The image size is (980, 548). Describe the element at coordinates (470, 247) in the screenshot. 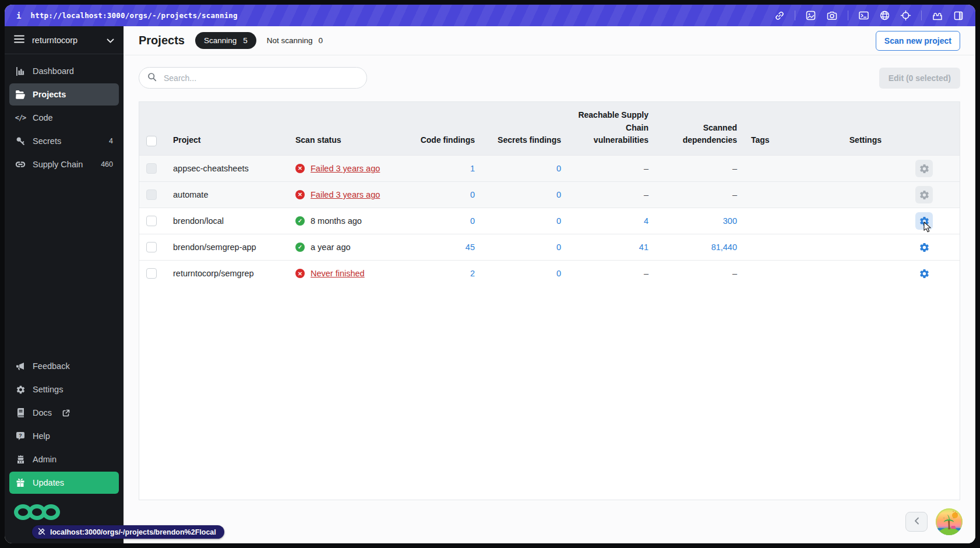

I see `code-findings-link: 45` at that location.